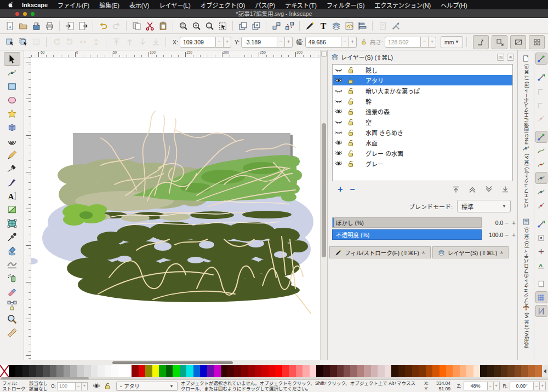 The height and width of the screenshot is (392, 548). What do you see at coordinates (423, 122) in the screenshot?
I see `layer-row: 空` at bounding box center [423, 122].